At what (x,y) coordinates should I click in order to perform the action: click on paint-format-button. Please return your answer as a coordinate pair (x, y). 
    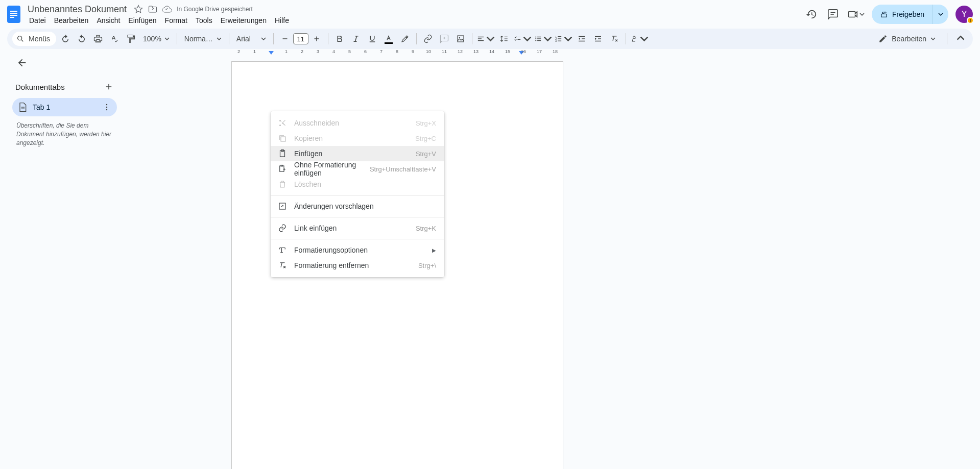
    Looking at the image, I should click on (131, 39).